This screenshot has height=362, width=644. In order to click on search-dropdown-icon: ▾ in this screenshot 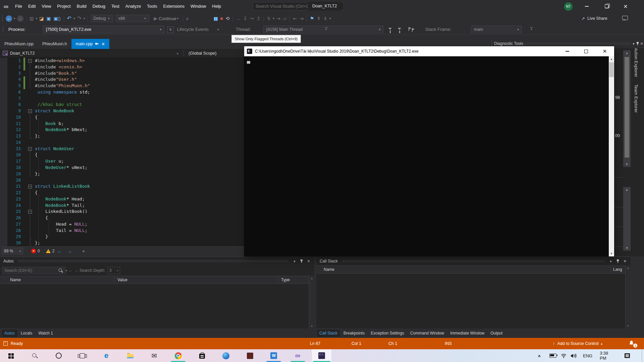, I will do `click(66, 271)`.